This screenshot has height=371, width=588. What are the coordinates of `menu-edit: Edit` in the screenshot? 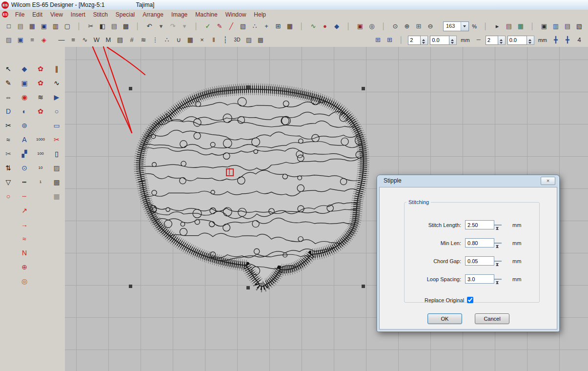 It's located at (37, 15).